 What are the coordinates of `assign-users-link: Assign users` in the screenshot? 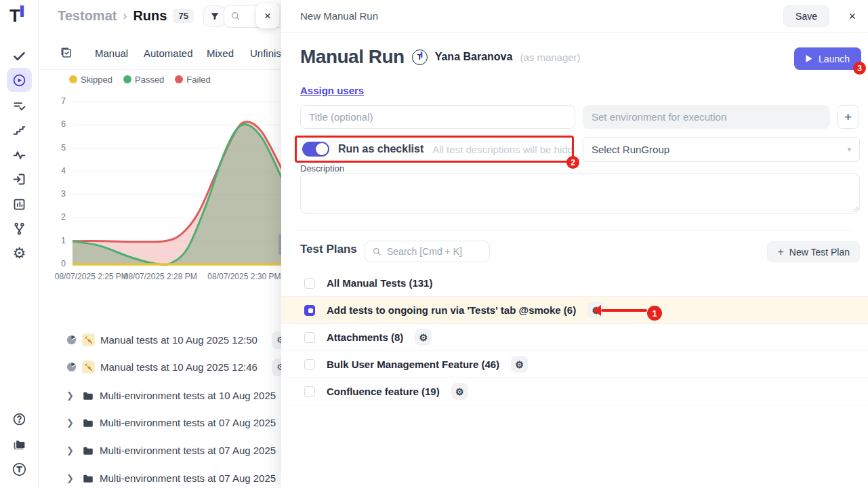 It's located at (332, 91).